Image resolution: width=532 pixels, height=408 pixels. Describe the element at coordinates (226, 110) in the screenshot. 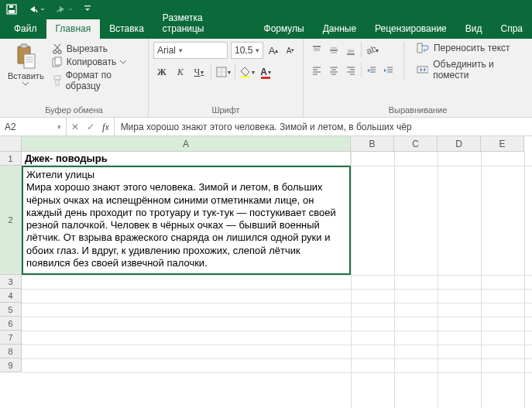

I see `group-title-font: Шрифт` at that location.